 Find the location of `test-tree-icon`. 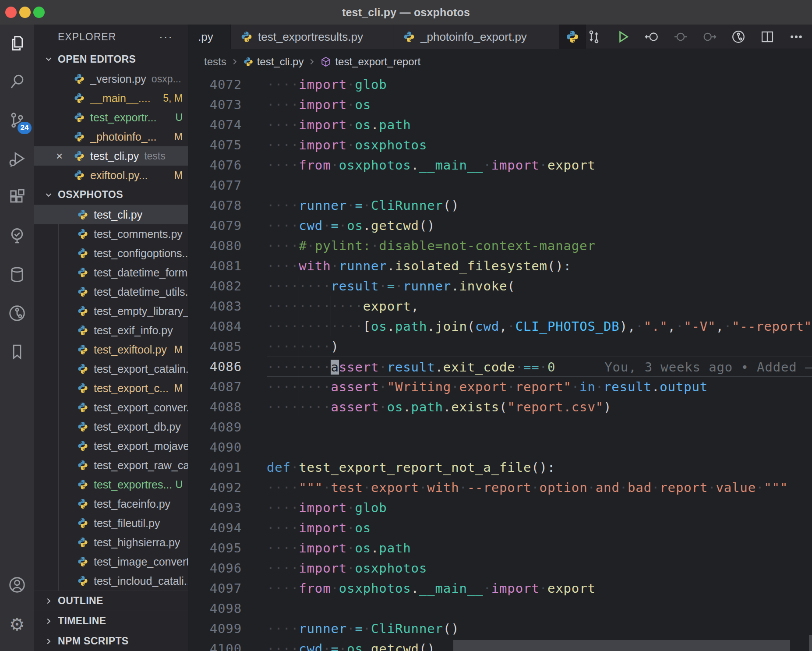

test-tree-icon is located at coordinates (17, 236).